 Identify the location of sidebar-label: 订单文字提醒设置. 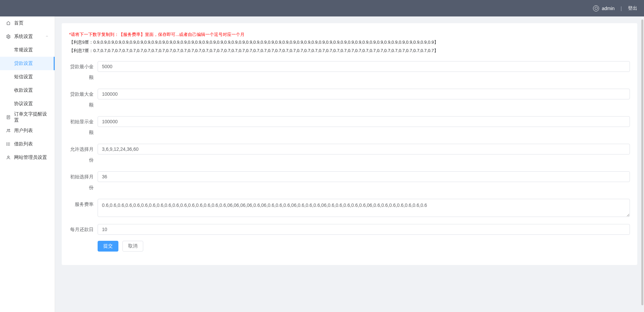
(32, 117).